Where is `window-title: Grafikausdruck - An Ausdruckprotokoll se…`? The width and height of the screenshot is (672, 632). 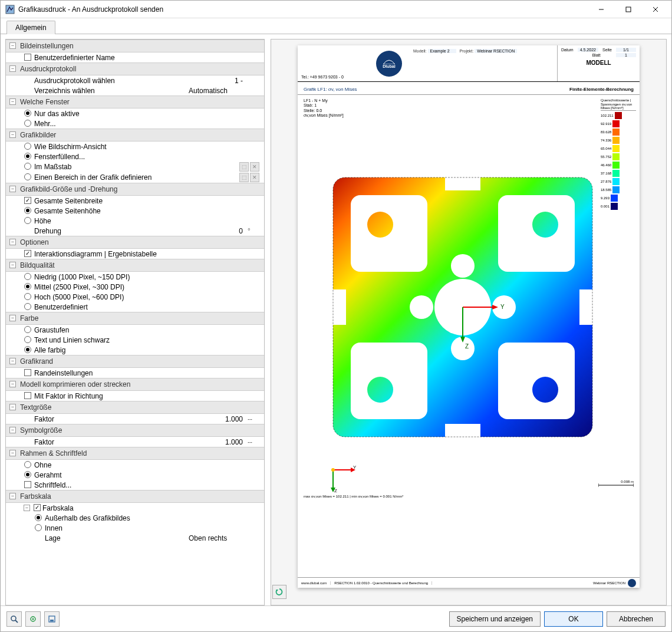
window-title: Grafikausdruck - An Ausdruckprotokoll se… is located at coordinates (303, 9).